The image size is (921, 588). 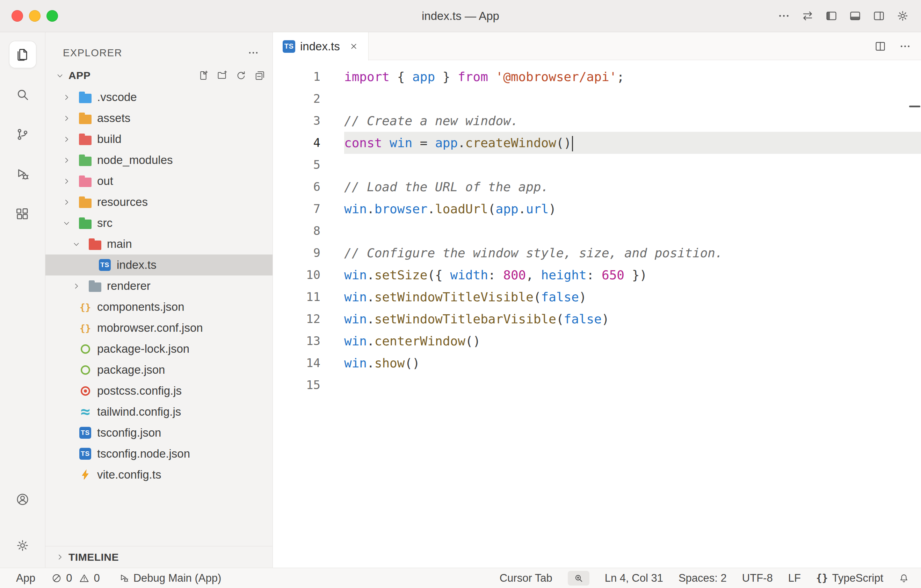 I want to click on tree-item-tailwind.config.js: ≈tailwind.config.js, so click(x=159, y=412).